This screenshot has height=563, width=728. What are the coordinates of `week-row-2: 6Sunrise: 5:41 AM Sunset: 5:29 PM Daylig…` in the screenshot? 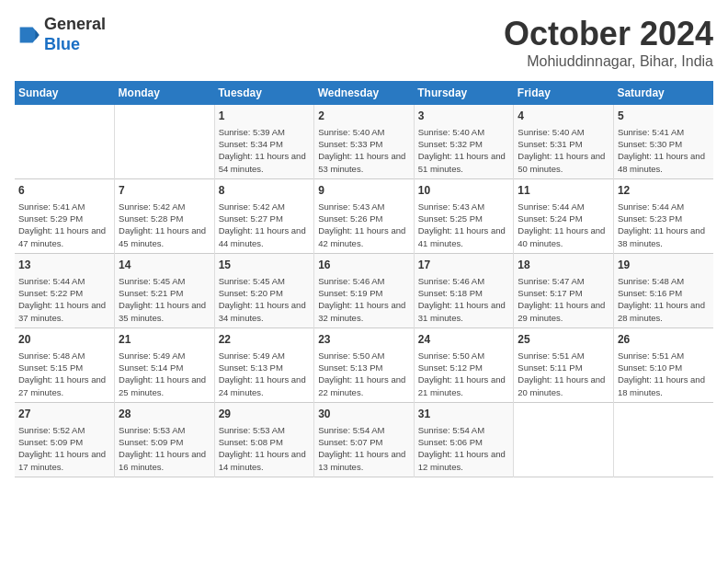 It's located at (364, 215).